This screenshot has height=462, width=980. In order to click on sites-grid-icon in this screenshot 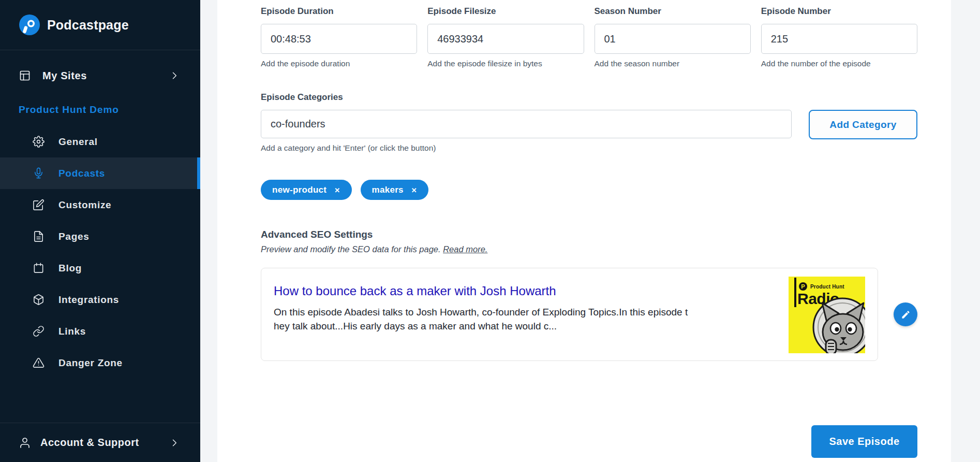, I will do `click(25, 76)`.